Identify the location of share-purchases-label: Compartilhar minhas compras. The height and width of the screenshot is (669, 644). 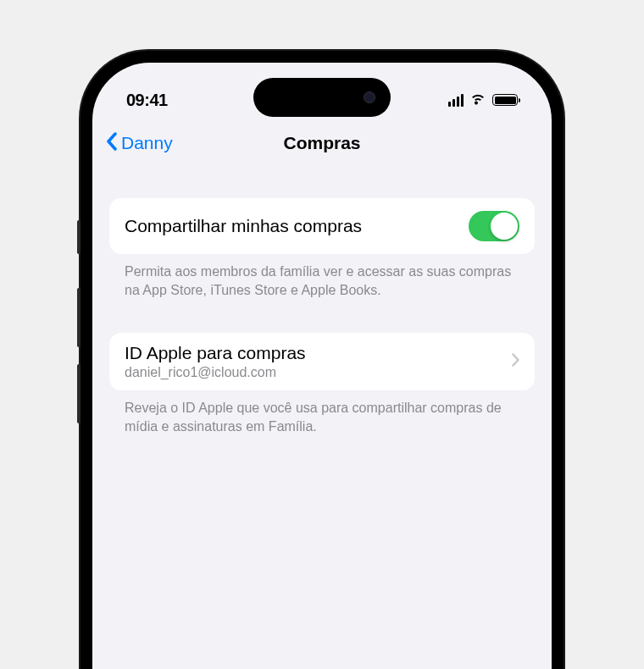
(243, 226).